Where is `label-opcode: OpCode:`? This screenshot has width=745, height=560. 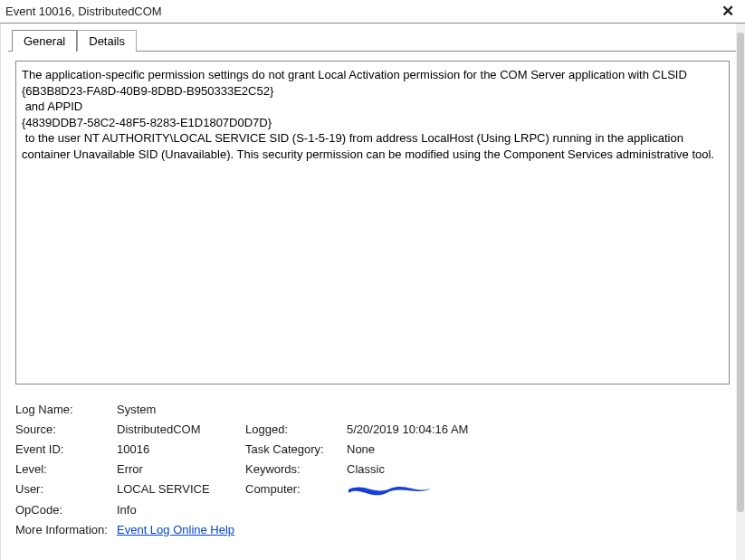 label-opcode: OpCode: is located at coordinates (65, 510).